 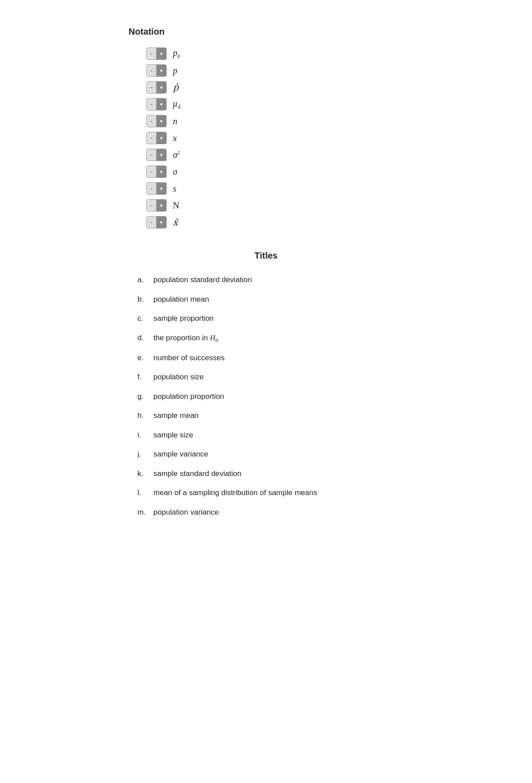 What do you see at coordinates (275, 104) in the screenshot?
I see `notation-row-mu-xbar: - ▼ μx̄` at bounding box center [275, 104].